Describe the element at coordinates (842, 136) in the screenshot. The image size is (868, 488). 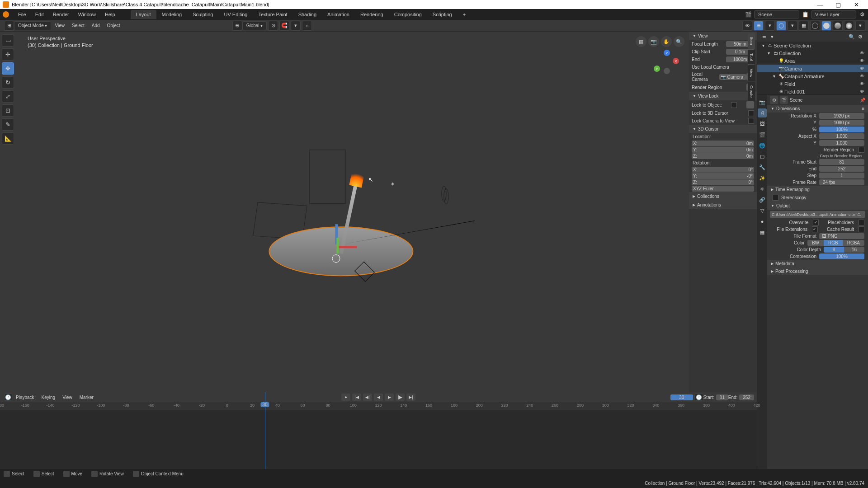
I see `asp-x: 1.000` at that location.